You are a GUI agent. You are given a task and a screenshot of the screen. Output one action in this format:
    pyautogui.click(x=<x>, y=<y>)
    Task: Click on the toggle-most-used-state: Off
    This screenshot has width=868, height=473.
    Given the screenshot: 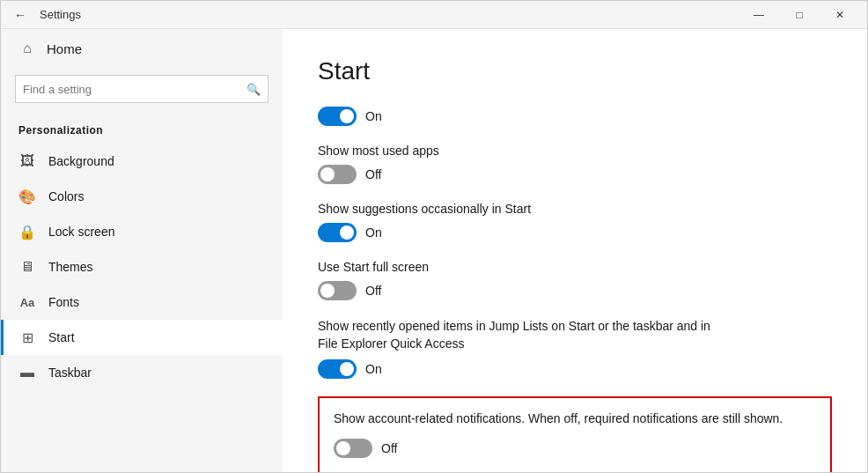 What is the action you would take?
    pyautogui.click(x=373, y=174)
    